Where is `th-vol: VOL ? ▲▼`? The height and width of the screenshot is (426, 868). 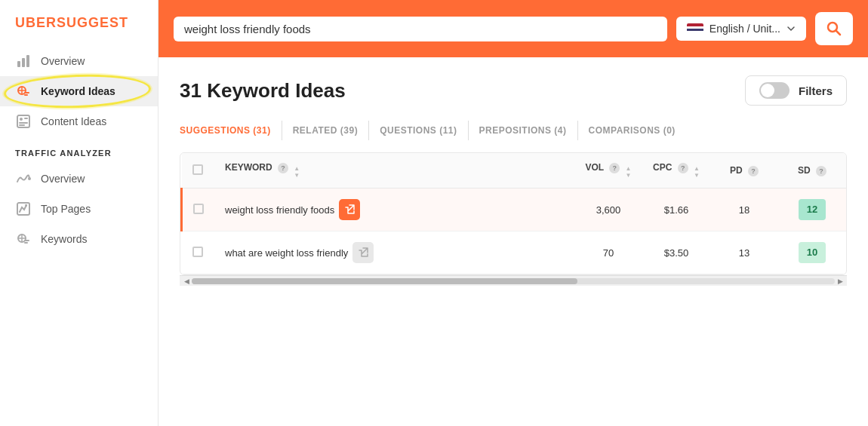 th-vol: VOL ? ▲▼ is located at coordinates (608, 170).